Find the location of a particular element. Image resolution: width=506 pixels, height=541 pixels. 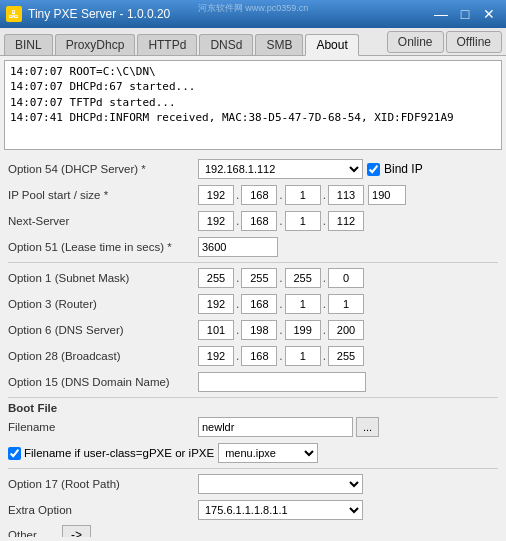

divider2 is located at coordinates (253, 398).